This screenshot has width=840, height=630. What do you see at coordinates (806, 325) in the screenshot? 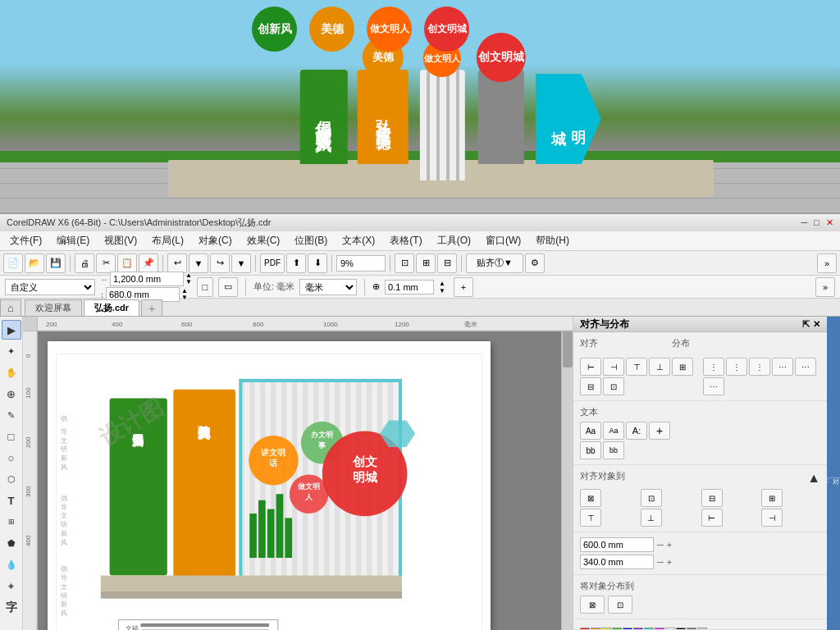
I see `panel-detach-btn: ⇱` at bounding box center [806, 325].